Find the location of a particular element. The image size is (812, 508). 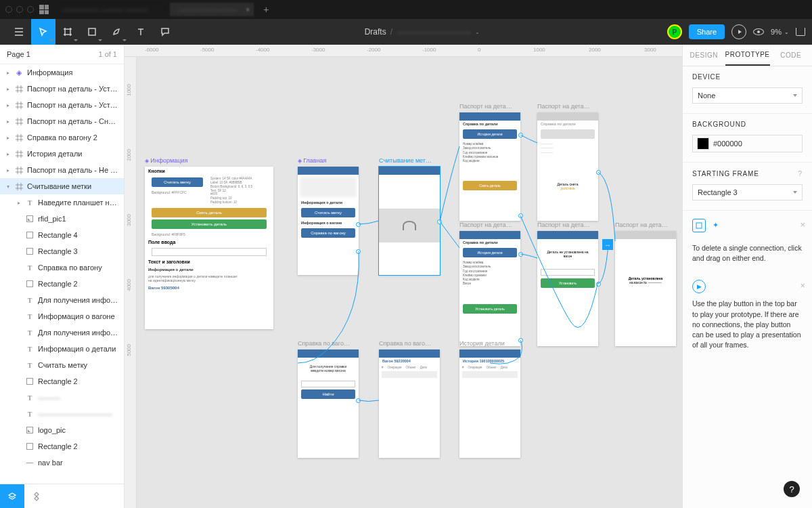

layer-item: ▸Паспорт на деталь - Снятие is located at coordinates (62, 121).